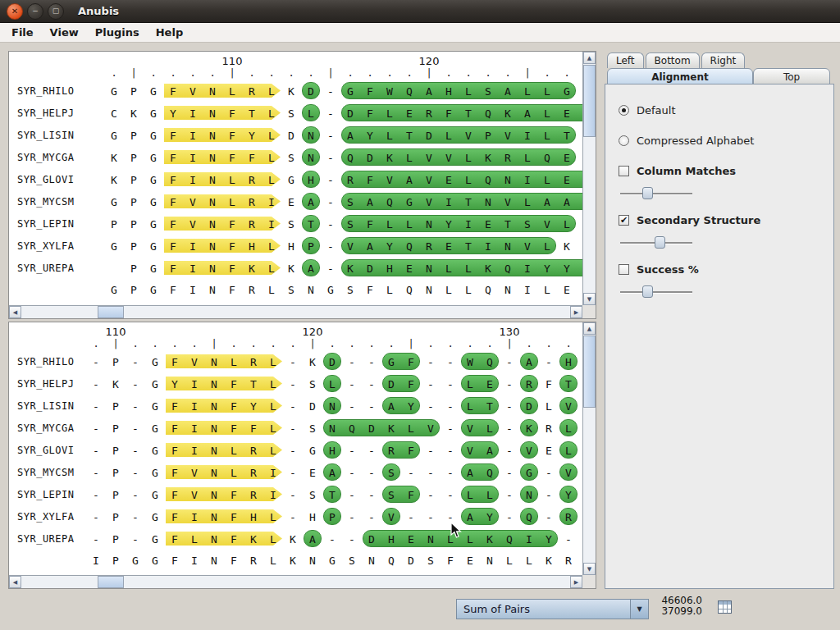 The height and width of the screenshot is (630, 840). I want to click on menu-view: View, so click(64, 33).